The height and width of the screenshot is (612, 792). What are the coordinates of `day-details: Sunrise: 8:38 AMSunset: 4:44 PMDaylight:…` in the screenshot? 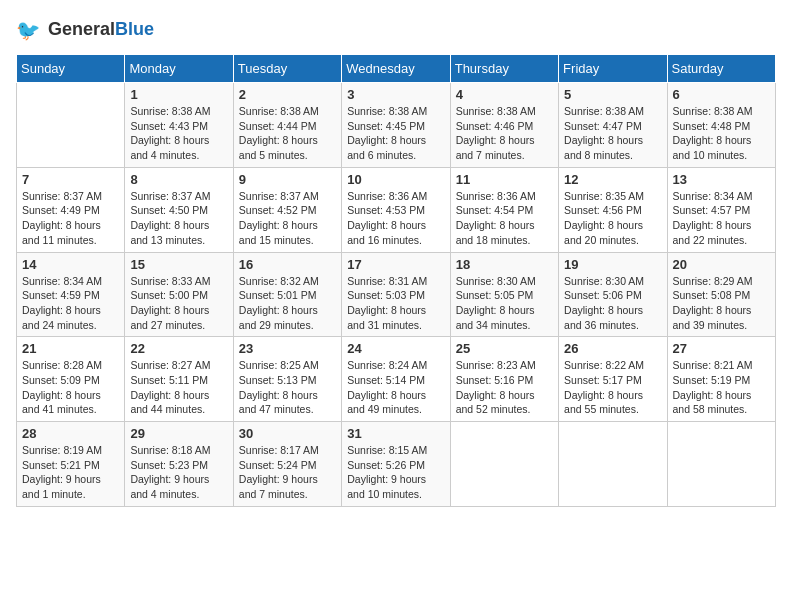 It's located at (288, 134).